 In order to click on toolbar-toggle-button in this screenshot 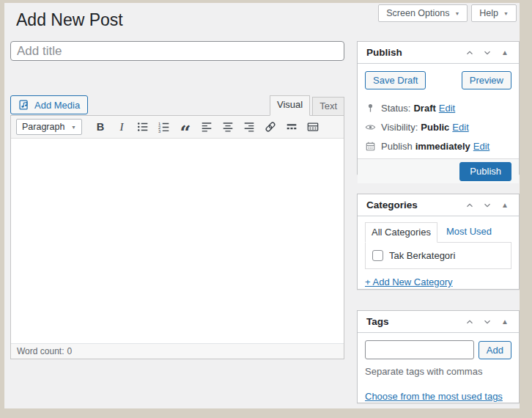, I will do `click(313, 127)`.